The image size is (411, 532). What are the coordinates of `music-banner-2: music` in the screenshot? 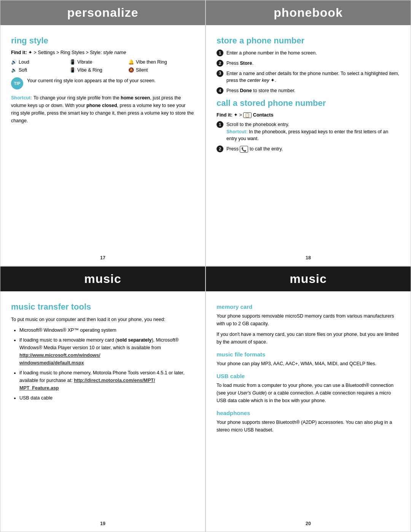 It's located at (308, 279).